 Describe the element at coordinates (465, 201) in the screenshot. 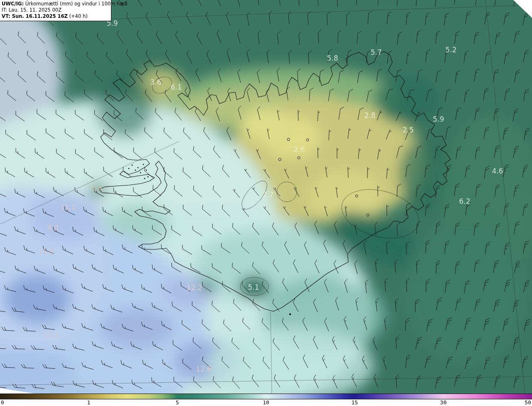

I see `precip-extremum-label: 6.2` at that location.